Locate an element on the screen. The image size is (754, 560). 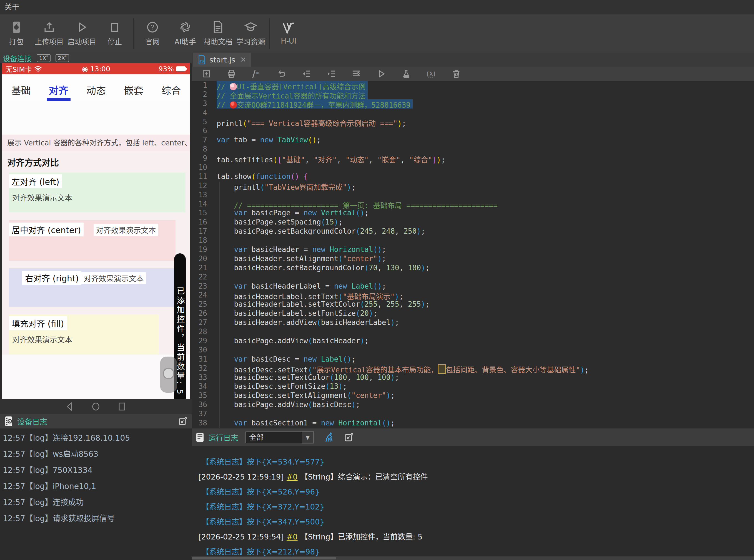
code-line: 27 basicHeader.addView(basicHeaderLabel)… is located at coordinates (473, 323).